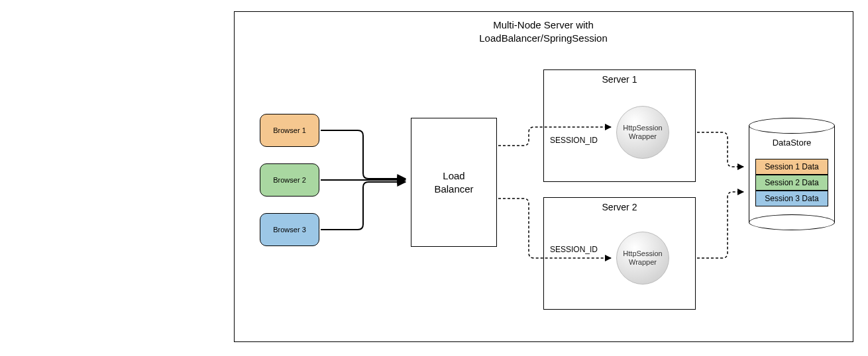 The width and height of the screenshot is (868, 356). What do you see at coordinates (543, 32) in the screenshot?
I see `diagram-title: Multi-Node Server with LoadBalancer/Spri…` at bounding box center [543, 32].